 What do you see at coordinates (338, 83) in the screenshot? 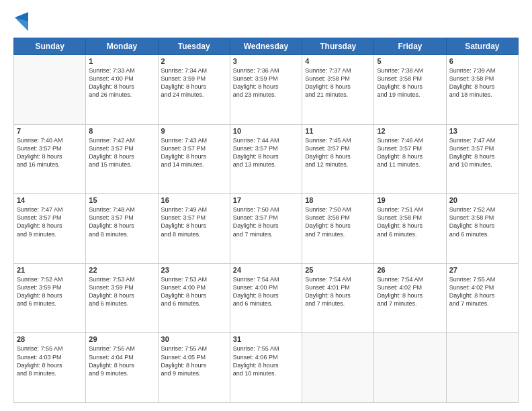
I see `day-info: Sunrise: 7:37 AMSunset: 3:58 PMDaylight:…` at bounding box center [338, 83].